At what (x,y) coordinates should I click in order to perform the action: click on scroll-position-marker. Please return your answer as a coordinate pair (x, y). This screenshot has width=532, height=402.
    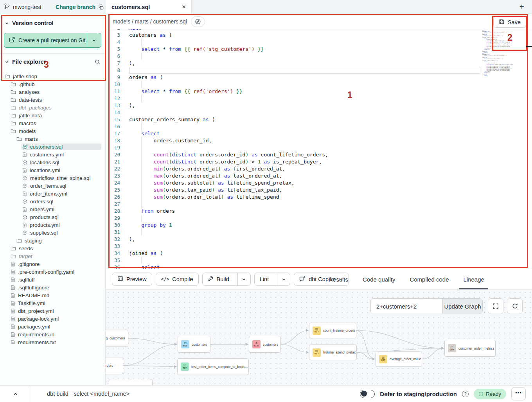
    Looking at the image, I should click on (529, 47).